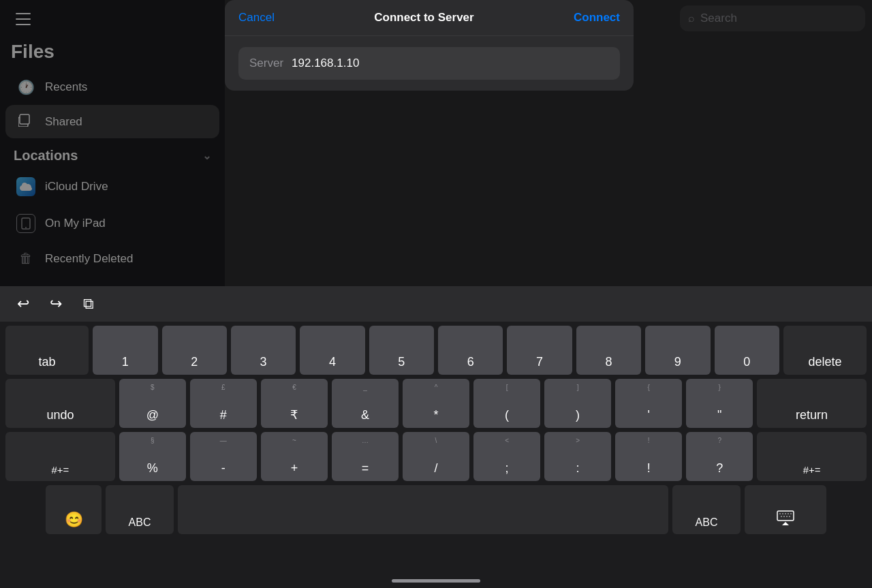  What do you see at coordinates (294, 457) in the screenshot?
I see `key-plus: ~ +` at bounding box center [294, 457].